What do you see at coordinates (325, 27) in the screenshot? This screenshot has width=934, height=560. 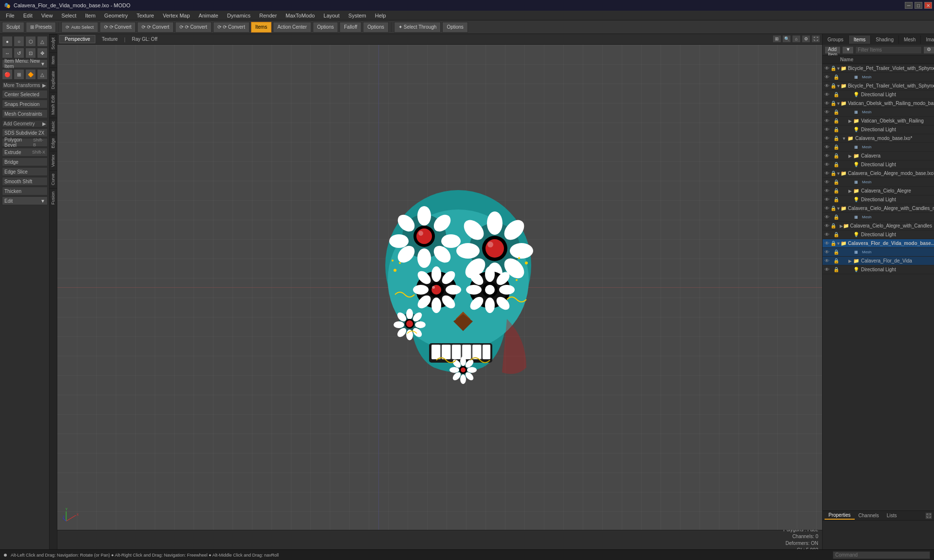 I see `options-button-1: Options` at bounding box center [325, 27].